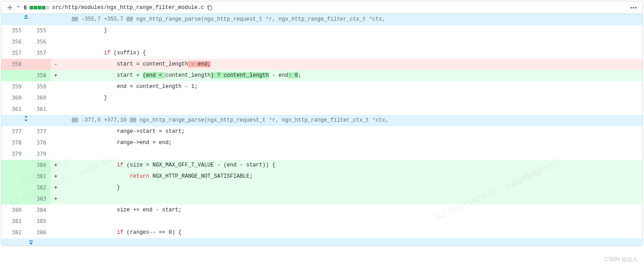 This screenshot has height=267, width=644. What do you see at coordinates (39, 188) in the screenshot?
I see `new-line-number: 382` at bounding box center [39, 188].